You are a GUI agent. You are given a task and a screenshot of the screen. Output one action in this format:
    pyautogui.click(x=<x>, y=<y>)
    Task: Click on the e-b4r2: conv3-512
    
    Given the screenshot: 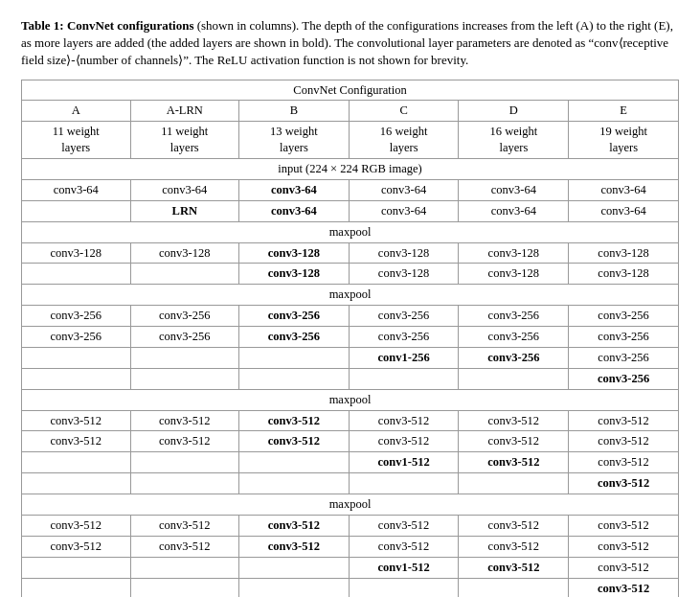 What is the action you would take?
    pyautogui.click(x=624, y=442)
    